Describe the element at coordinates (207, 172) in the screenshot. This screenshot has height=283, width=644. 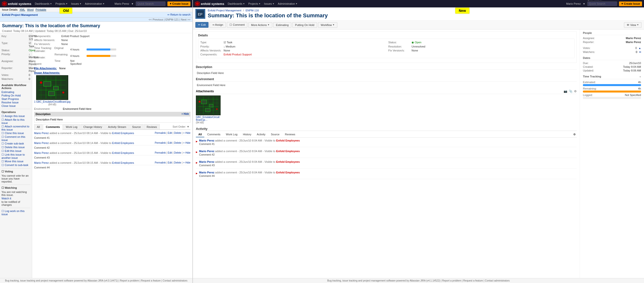
I see `right-activity-4-author: Mario Perez` at that location.